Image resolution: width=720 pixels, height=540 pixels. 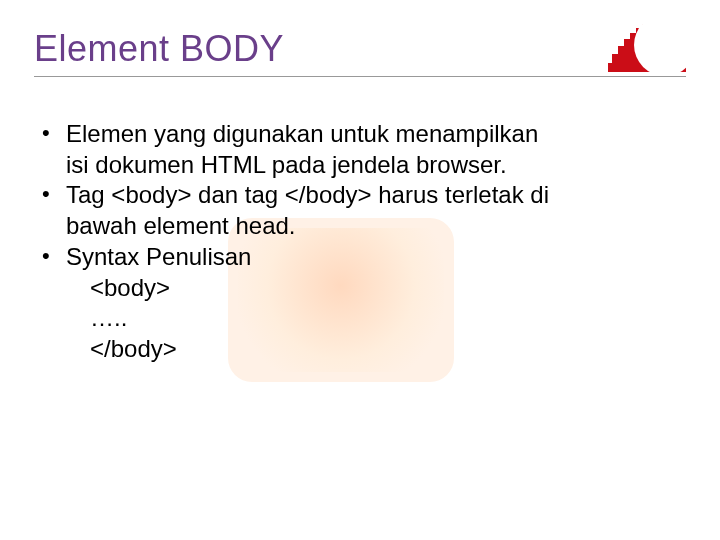 I want to click on list-item: Elemen yang digunakan untuk menampilkan …, so click(x=364, y=150).